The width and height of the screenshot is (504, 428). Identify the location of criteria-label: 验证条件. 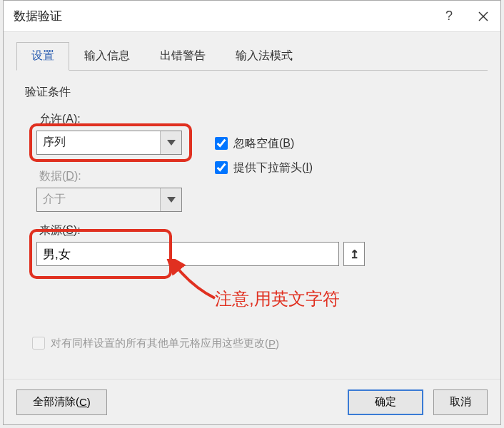
(48, 93).